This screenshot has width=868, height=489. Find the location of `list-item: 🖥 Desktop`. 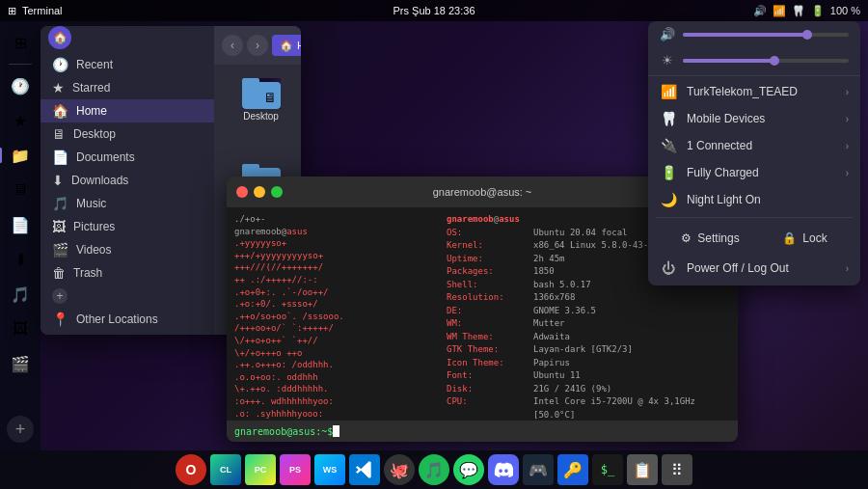

list-item: 🖥 Desktop is located at coordinates (260, 114).